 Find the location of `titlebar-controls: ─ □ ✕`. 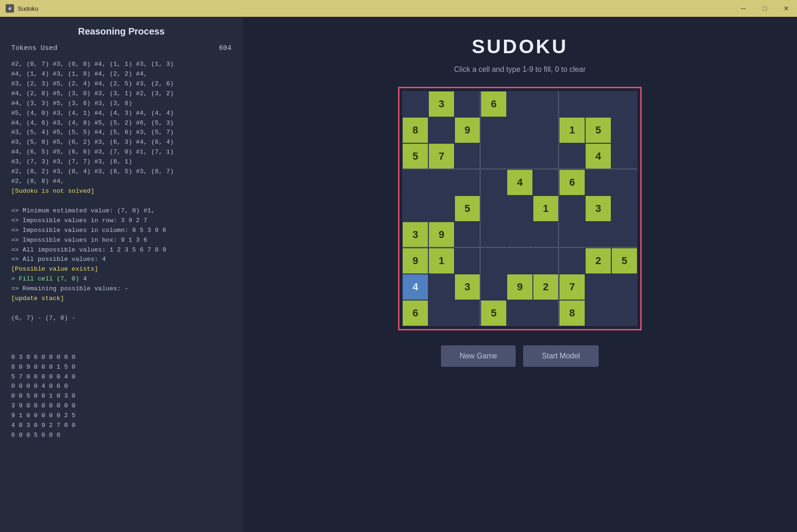

titlebar-controls: ─ □ ✕ is located at coordinates (765, 8).